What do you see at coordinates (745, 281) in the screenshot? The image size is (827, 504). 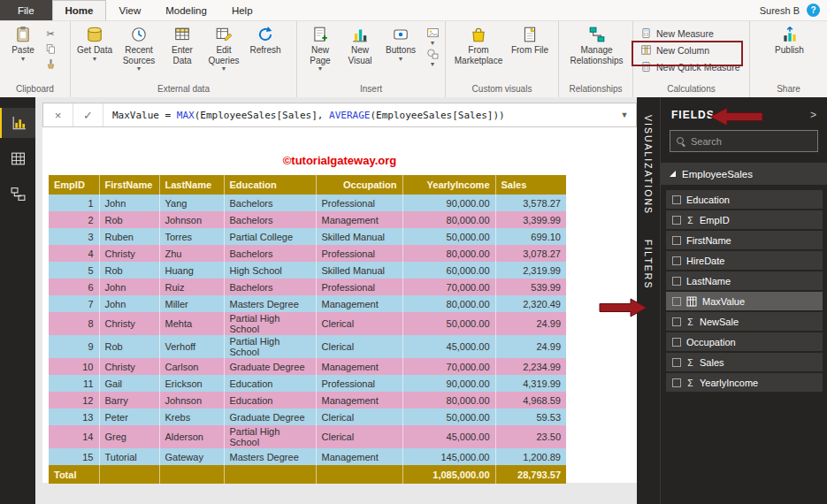 I see `field-item: Σ LastName` at bounding box center [745, 281].